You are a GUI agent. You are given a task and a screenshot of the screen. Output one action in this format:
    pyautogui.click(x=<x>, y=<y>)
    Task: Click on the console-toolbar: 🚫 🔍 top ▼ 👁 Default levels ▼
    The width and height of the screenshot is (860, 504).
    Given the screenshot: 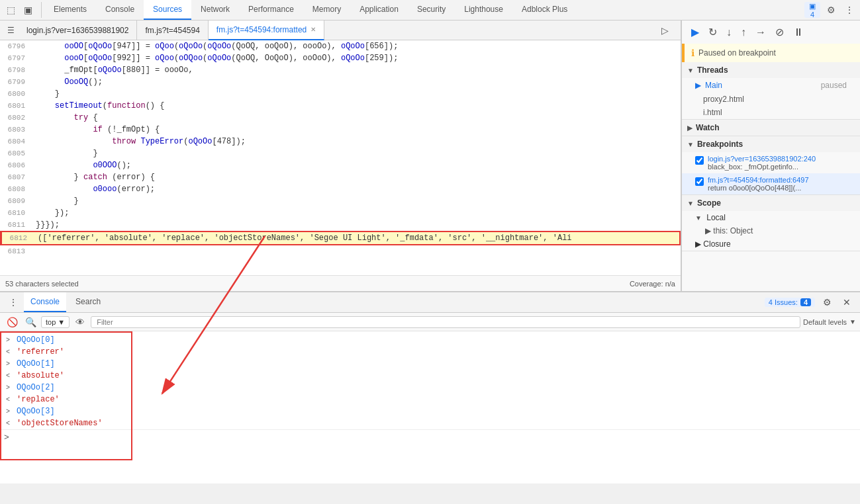 What is the action you would take?
    pyautogui.click(x=430, y=322)
    